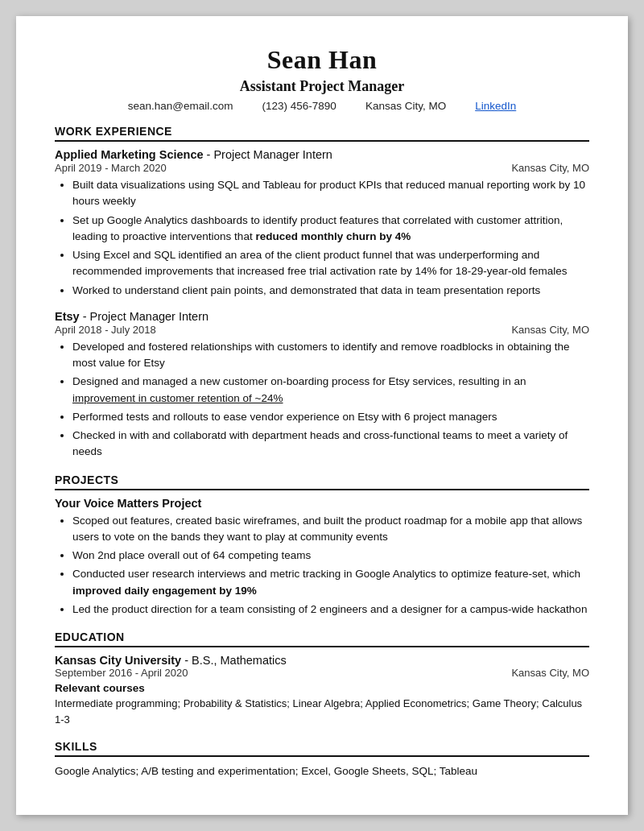 The width and height of the screenshot is (644, 831). I want to click on company-name-1: Applied Marketing Science, so click(129, 155).